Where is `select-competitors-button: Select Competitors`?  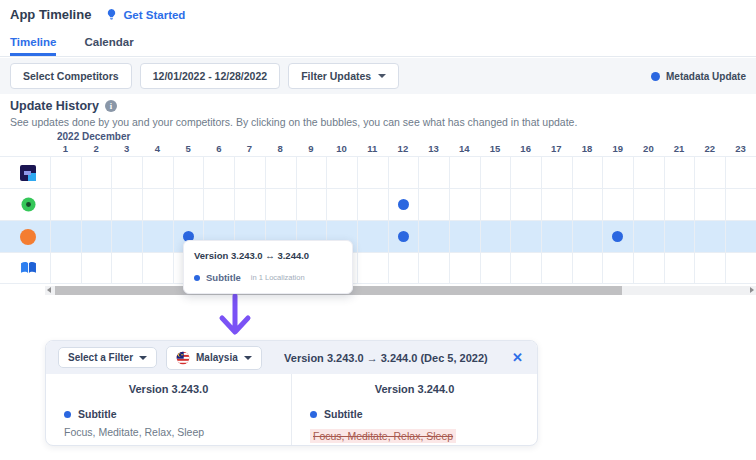
select-competitors-button: Select Competitors is located at coordinates (71, 76).